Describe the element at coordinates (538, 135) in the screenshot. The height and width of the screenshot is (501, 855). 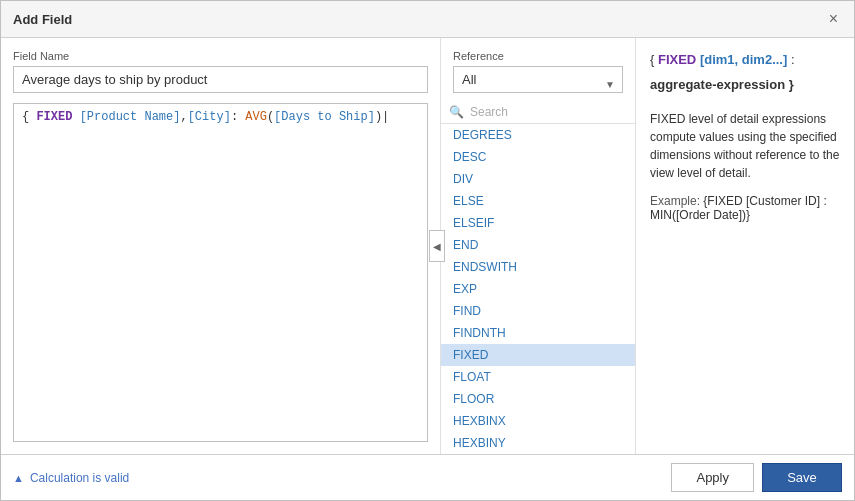
I see `func-DEGREES: DEGREES` at that location.